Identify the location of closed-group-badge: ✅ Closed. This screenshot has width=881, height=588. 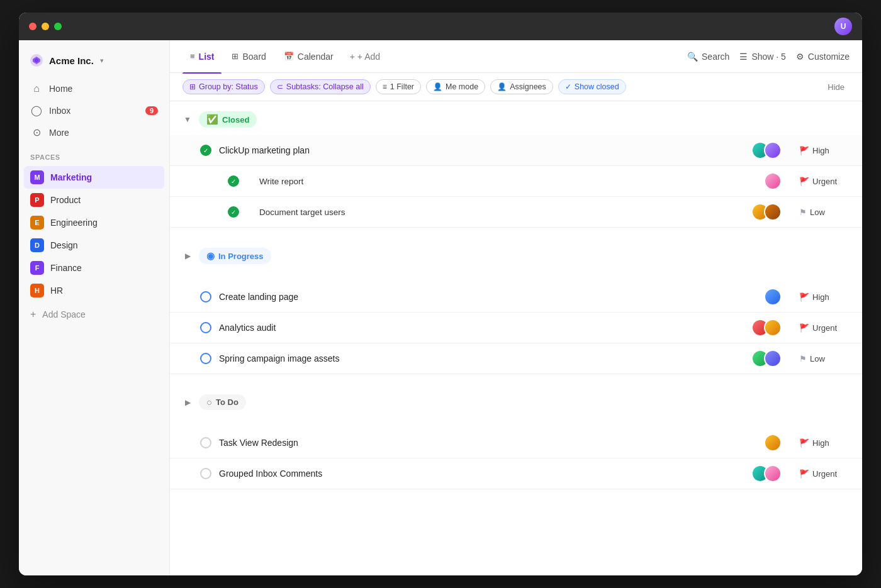
(228, 119).